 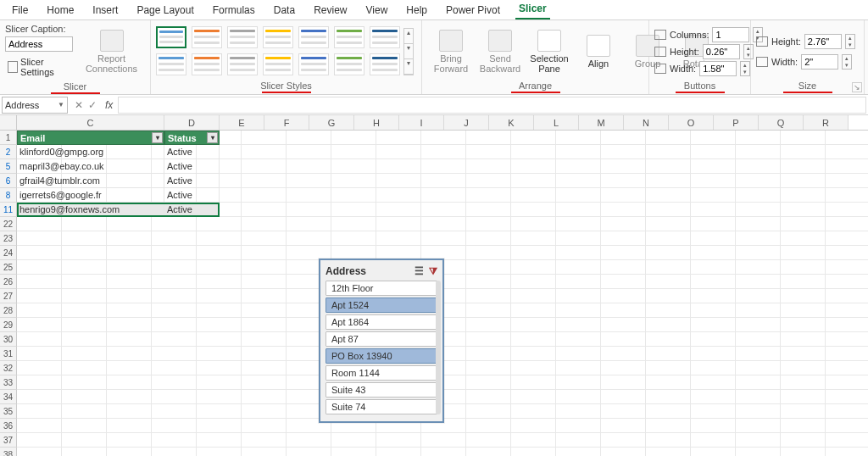 What do you see at coordinates (8, 310) in the screenshot?
I see `row-header: 28` at bounding box center [8, 310].